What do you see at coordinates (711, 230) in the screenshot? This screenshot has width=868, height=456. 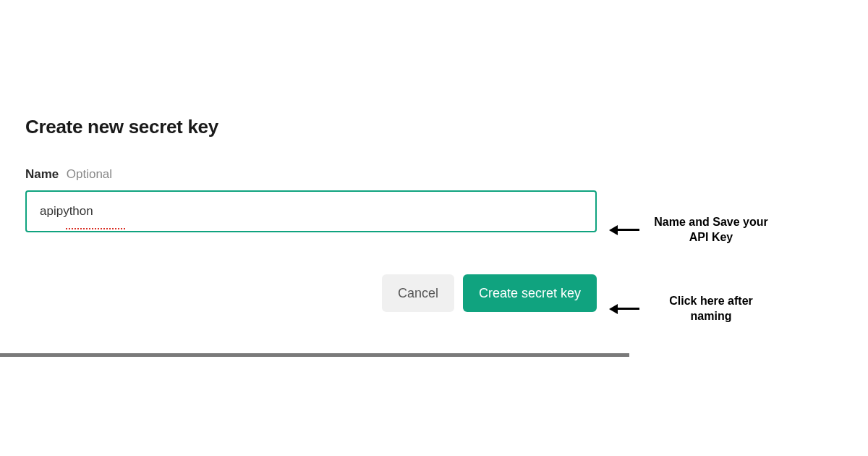 I see `annotation-input-text: Name and Save your API Key` at bounding box center [711, 230].